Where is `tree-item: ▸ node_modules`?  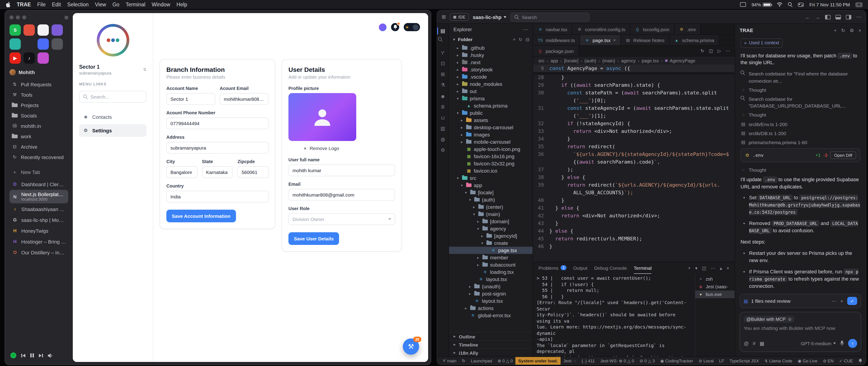 tree-item: ▸ node_modules is located at coordinates (491, 84).